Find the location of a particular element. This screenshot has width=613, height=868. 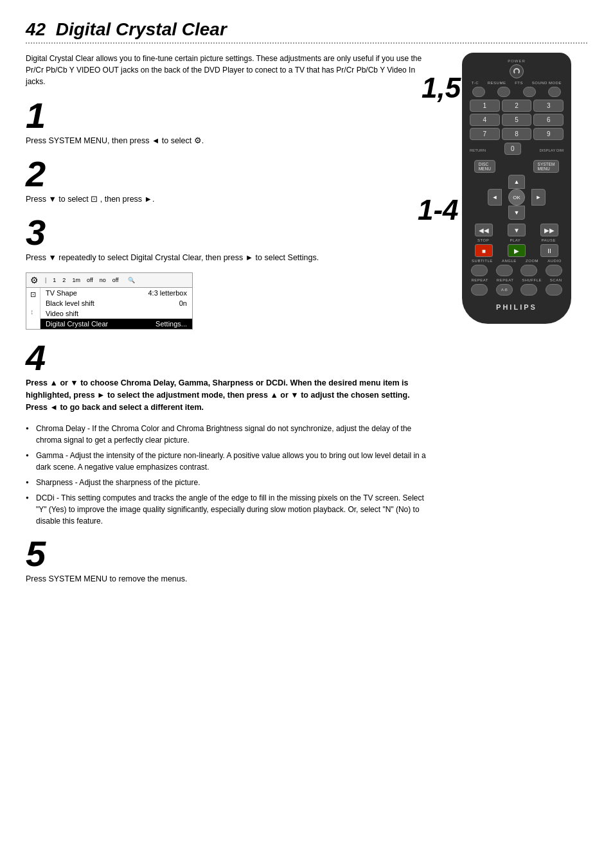

bullet-dcdi: DCDi - This setting computes and tracks … is located at coordinates (229, 509).